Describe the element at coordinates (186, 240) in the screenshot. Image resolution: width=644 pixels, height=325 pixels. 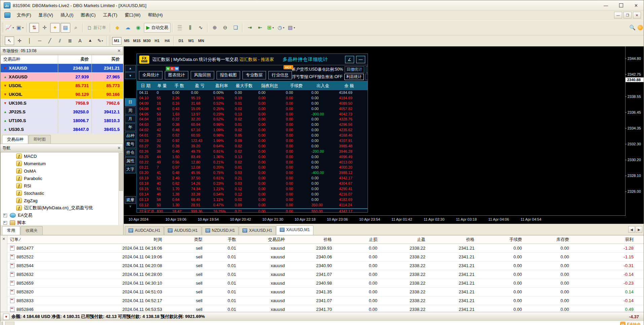
I see `orders-column-header: 类型` at that location.